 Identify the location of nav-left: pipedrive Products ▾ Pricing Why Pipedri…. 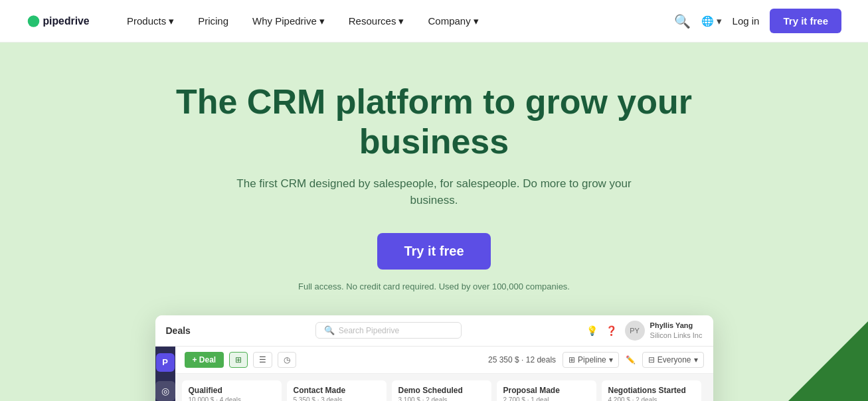
(258, 21).